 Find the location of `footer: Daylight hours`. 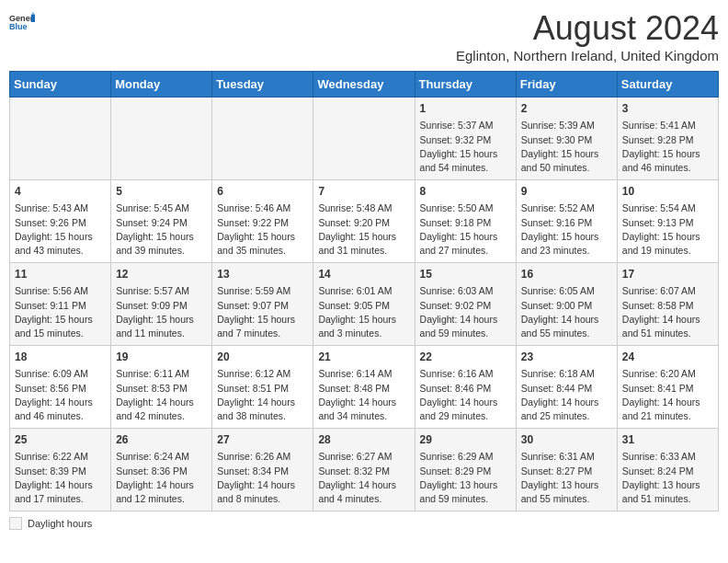

footer: Daylight hours is located at coordinates (364, 523).